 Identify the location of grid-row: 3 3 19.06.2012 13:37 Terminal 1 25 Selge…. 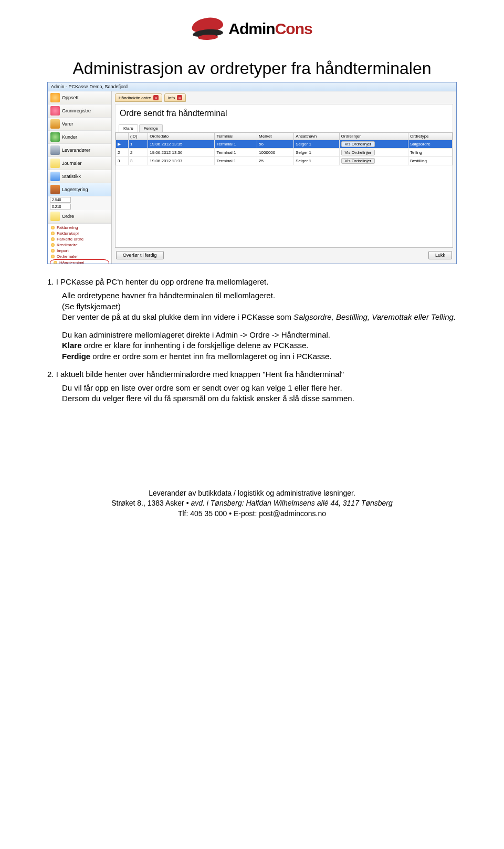
(285, 161).